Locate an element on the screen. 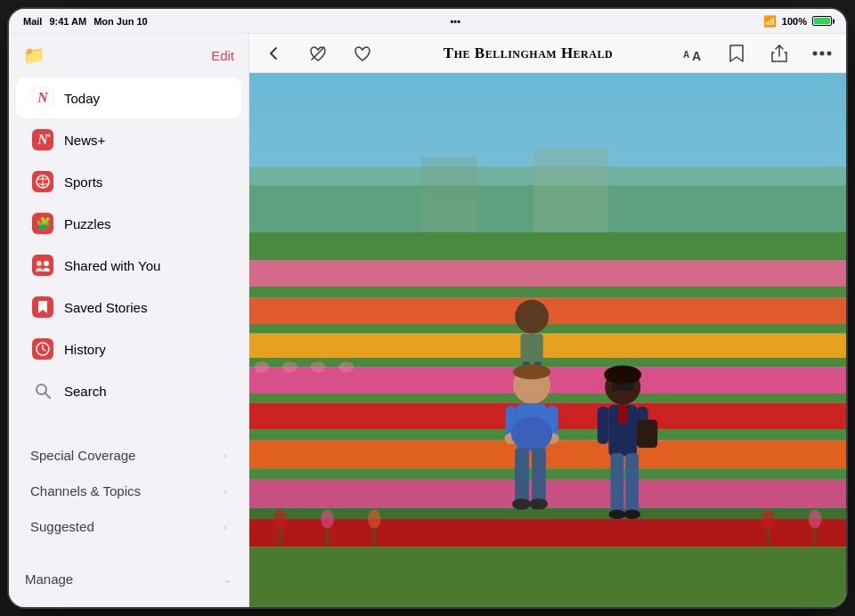  suggested-chevron: › is located at coordinates (225, 527).